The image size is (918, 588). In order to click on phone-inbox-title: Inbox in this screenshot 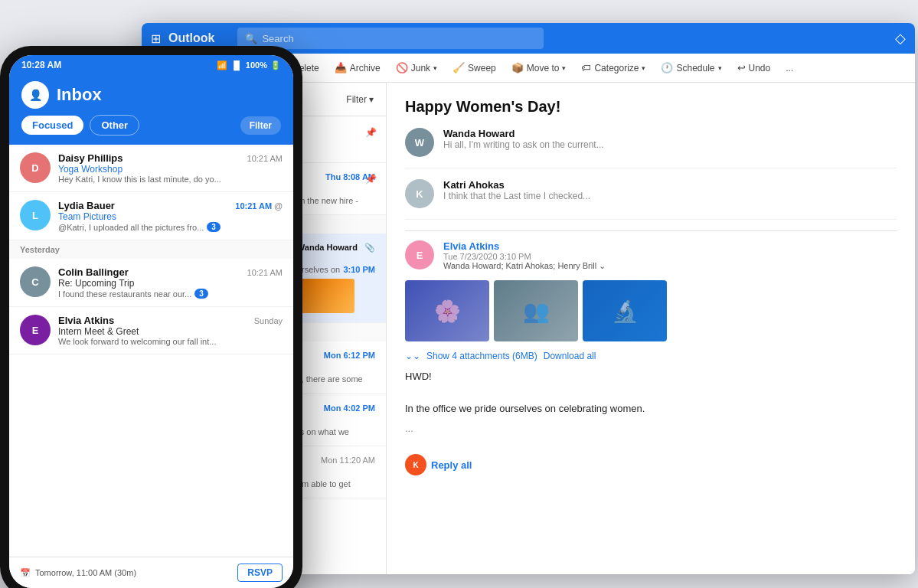, I will do `click(80, 95)`.